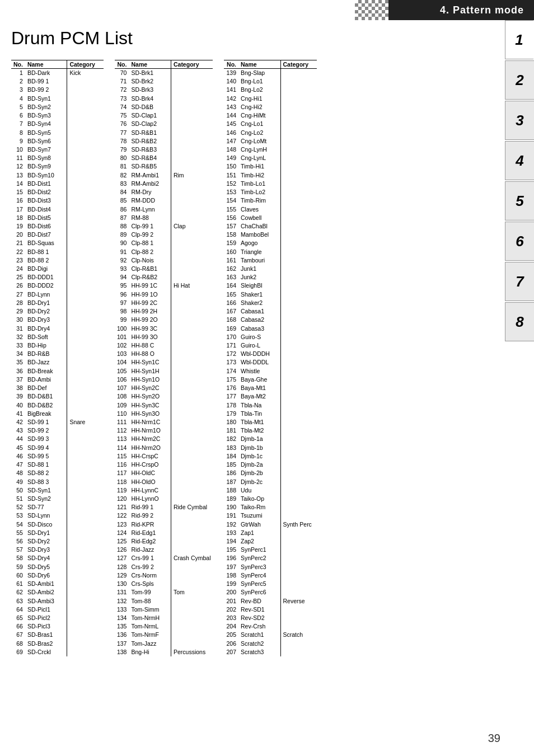 The height and width of the screenshot is (756, 534). I want to click on cell-number: 198, so click(231, 575).